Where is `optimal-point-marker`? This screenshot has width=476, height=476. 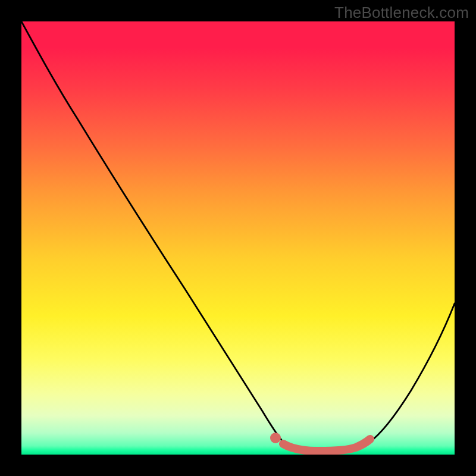 optimal-point-marker is located at coordinates (275, 438).